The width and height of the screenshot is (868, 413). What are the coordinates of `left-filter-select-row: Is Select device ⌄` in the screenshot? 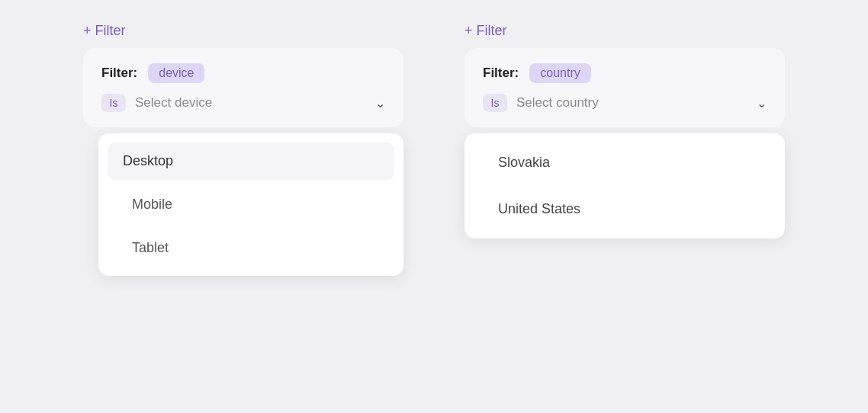 It's located at (243, 103).